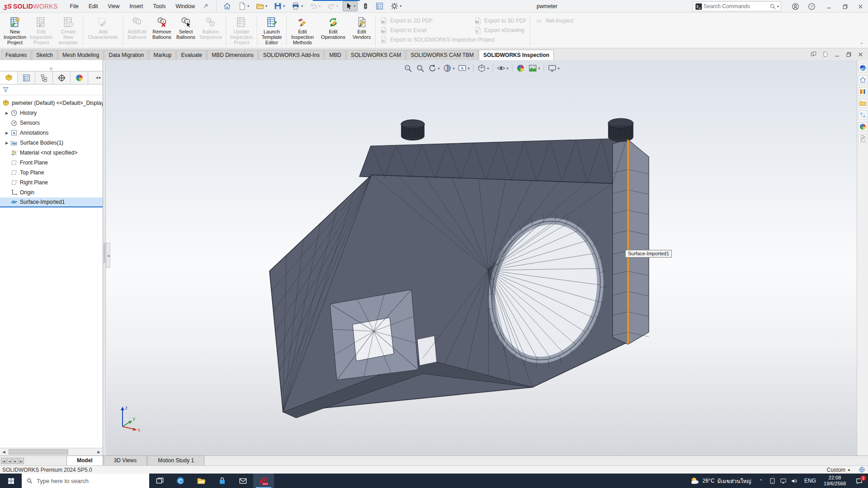  Describe the element at coordinates (335, 55) in the screenshot. I see `tab-mbd: MBD` at that location.